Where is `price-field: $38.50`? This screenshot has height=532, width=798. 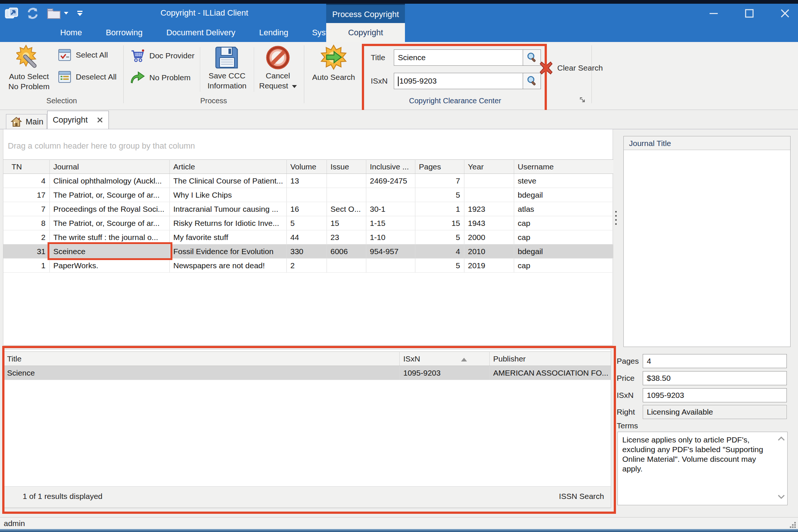 price-field: $38.50 is located at coordinates (715, 378).